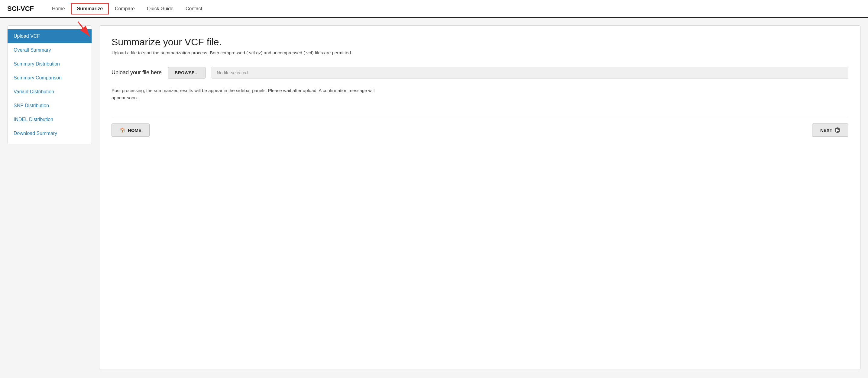 The width and height of the screenshot is (868, 378). What do you see at coordinates (194, 9) in the screenshot?
I see `nav-link-contact: Contact` at bounding box center [194, 9].